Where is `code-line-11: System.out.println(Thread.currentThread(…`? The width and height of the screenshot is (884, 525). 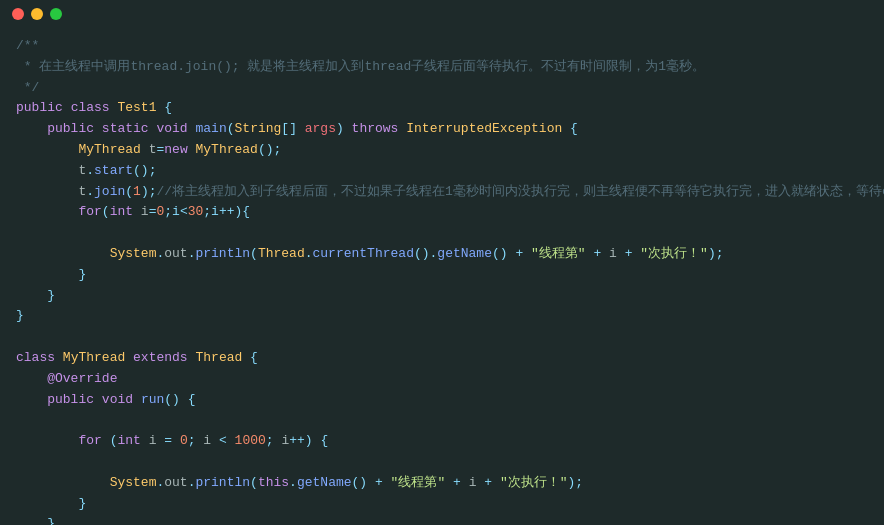 code-line-11: System.out.println(Thread.currentThread(… is located at coordinates (442, 254).